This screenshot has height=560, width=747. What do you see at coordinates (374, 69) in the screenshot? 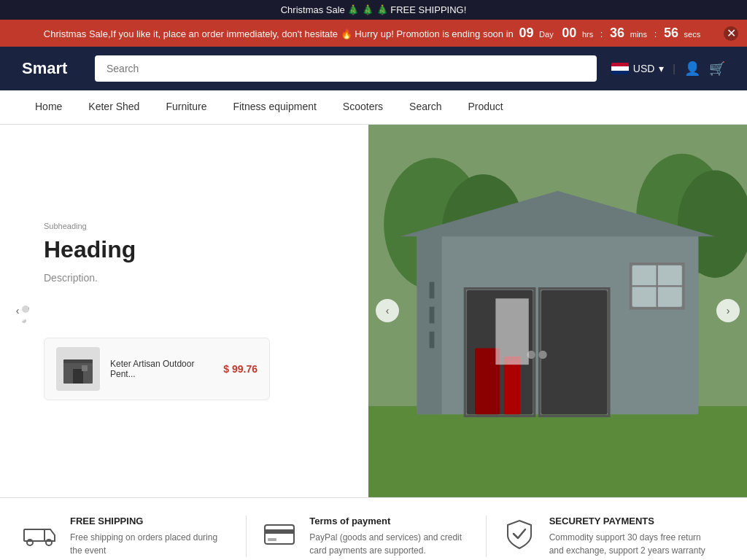
I see `header: Smart USD ▾ | 👤 🛒` at bounding box center [374, 69].